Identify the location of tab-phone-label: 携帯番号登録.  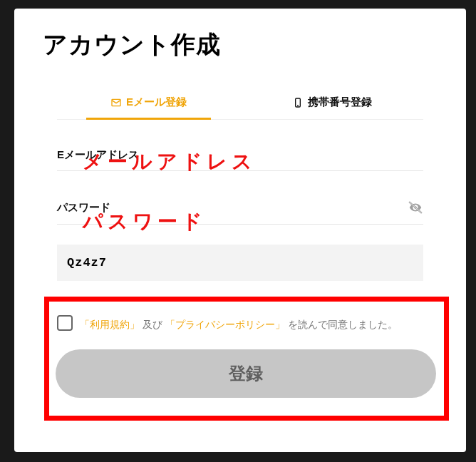
(340, 103).